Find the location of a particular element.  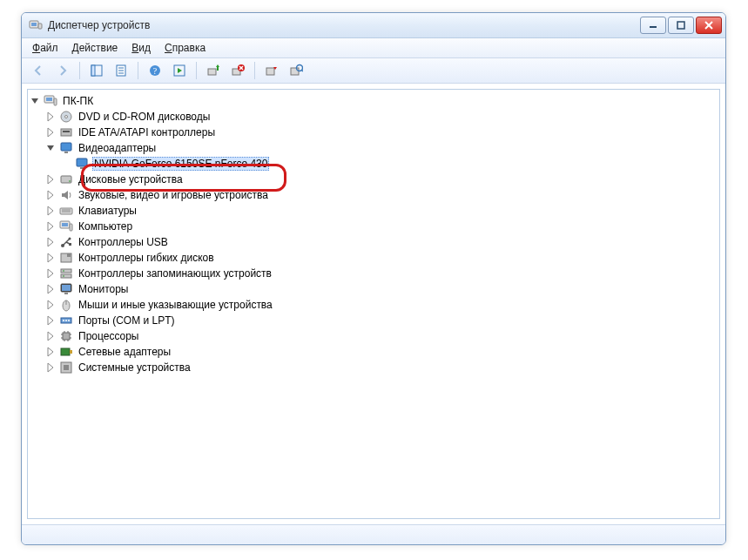

tree-category-label: Клавиатуры is located at coordinates (108, 211).